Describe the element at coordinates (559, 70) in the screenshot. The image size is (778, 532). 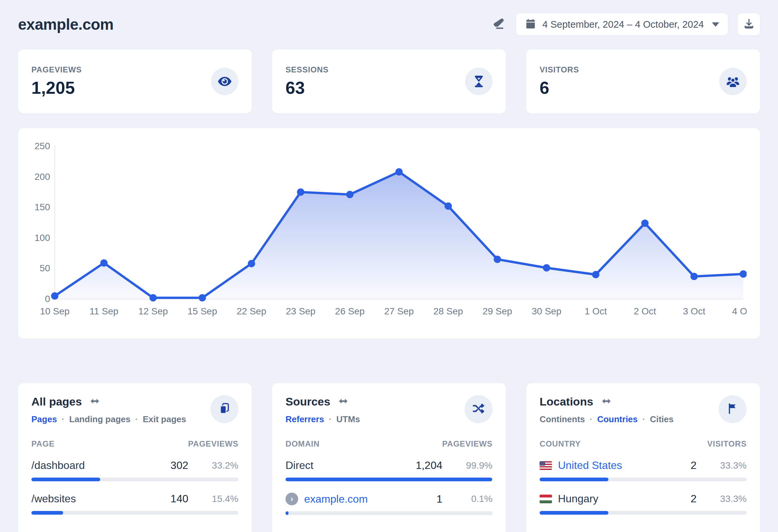
I see `stat-label: VISITORS` at that location.